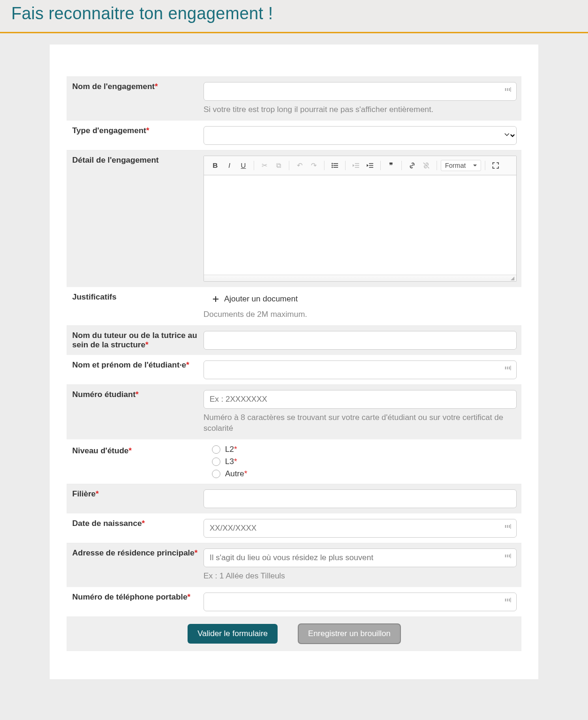  I want to click on page-title: Fais reconnaitre ton engagement !, so click(294, 14).